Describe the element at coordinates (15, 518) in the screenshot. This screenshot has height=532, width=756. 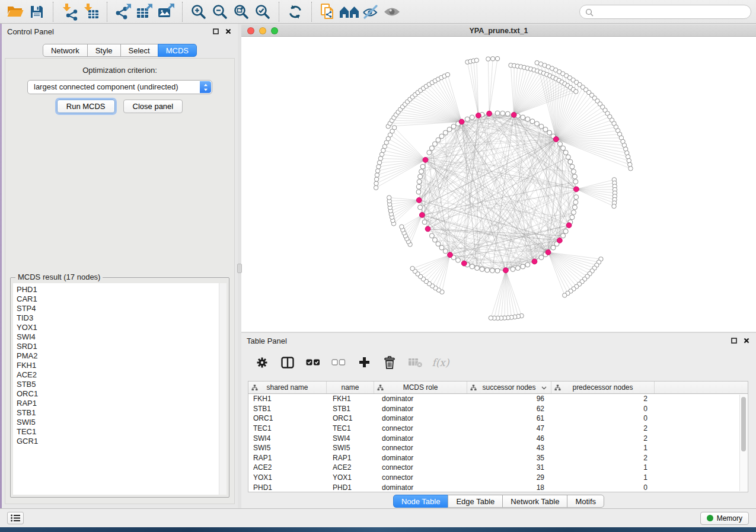
I see `panel-selector-button` at that location.